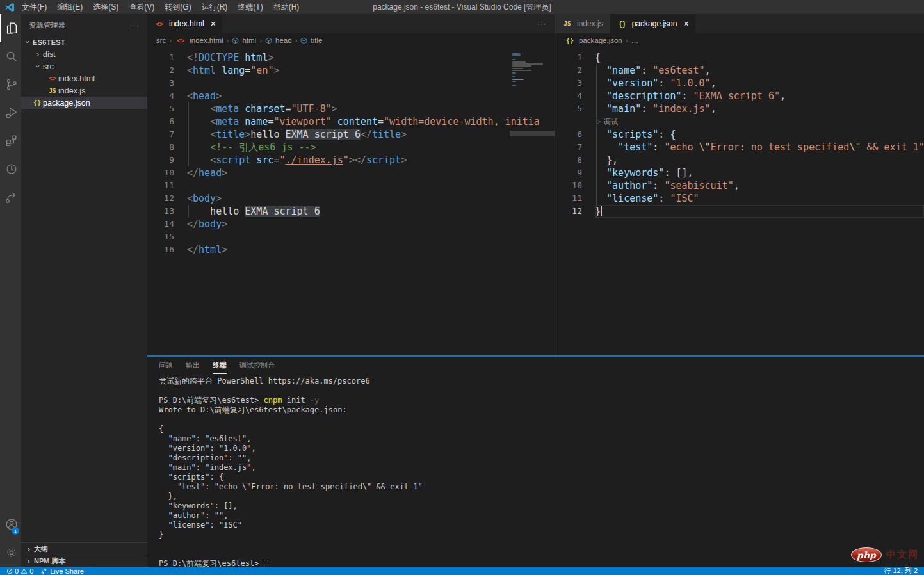 This screenshot has width=924, height=575. Describe the element at coordinates (351, 237) in the screenshot. I see `code-line-15: 15` at that location.